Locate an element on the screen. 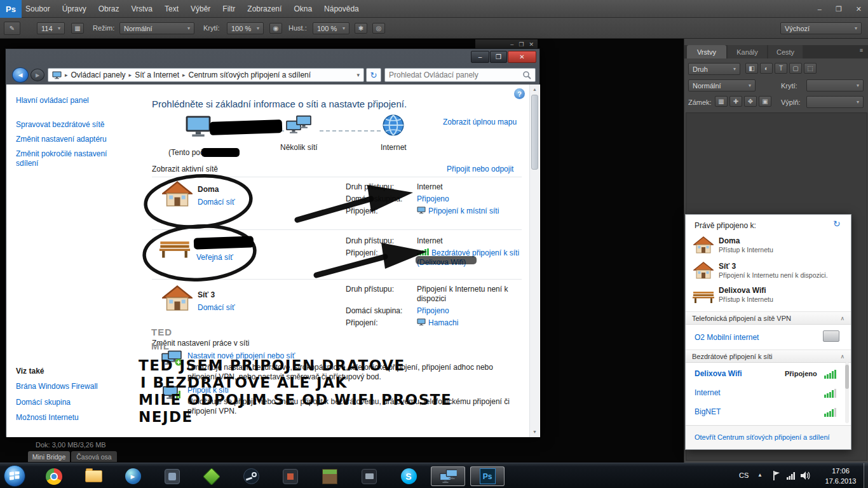 The width and height of the screenshot is (868, 488). lock-all-icon: ▣ is located at coordinates (765, 102).